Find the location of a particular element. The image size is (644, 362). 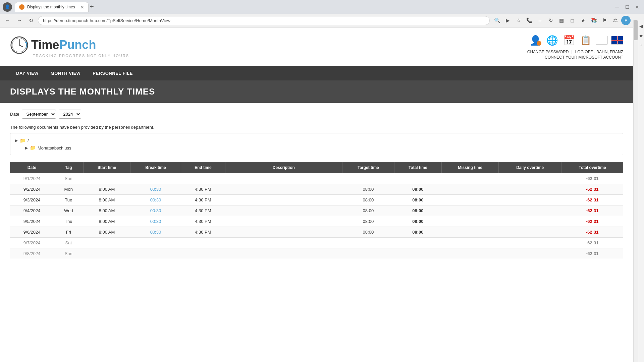

refresh-icon: ↻ is located at coordinates (551, 20).